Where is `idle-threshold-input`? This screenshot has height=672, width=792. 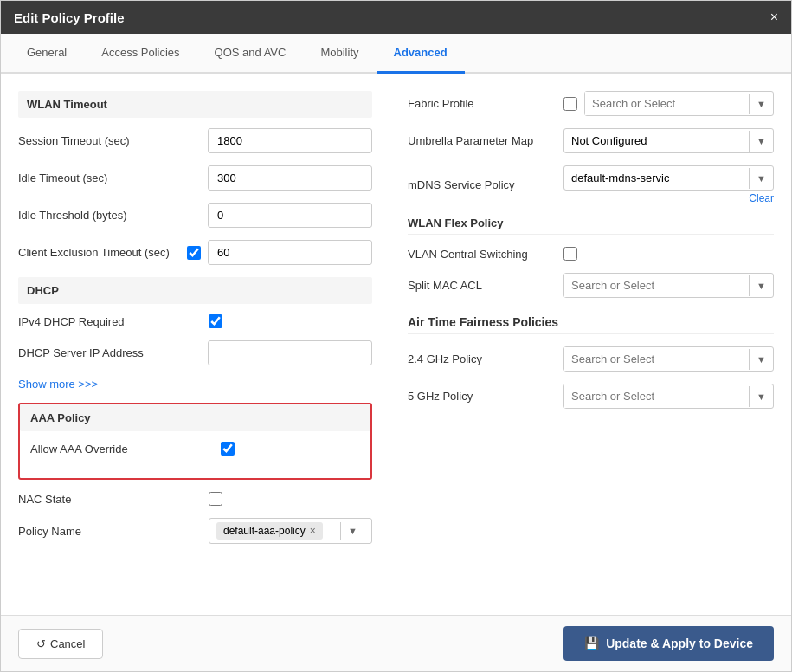
idle-threshold-input is located at coordinates (290, 215).